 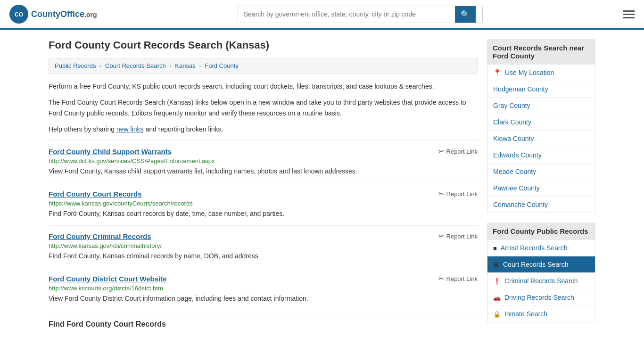 I want to click on breadcrumb-public-records: Public Records, so click(x=75, y=66).